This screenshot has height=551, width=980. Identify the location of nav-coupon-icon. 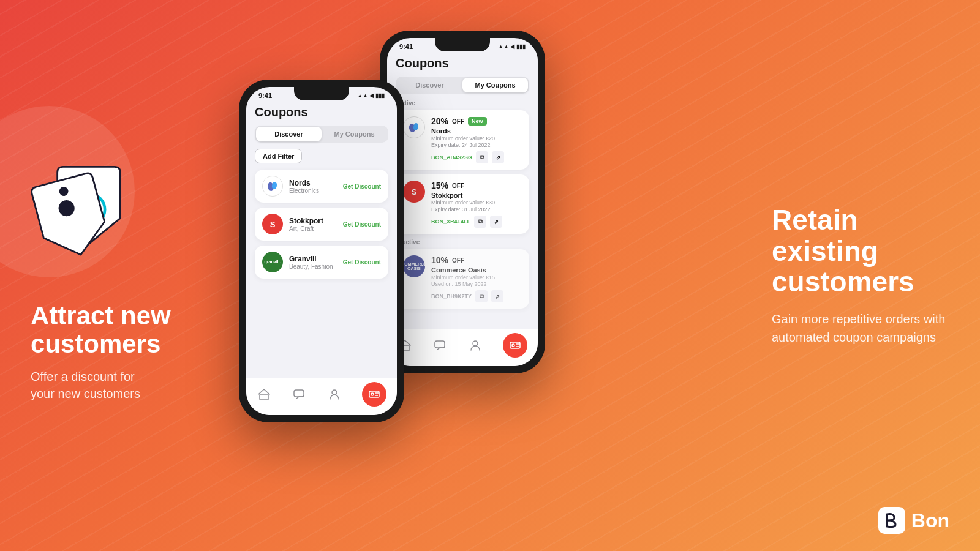
(374, 394).